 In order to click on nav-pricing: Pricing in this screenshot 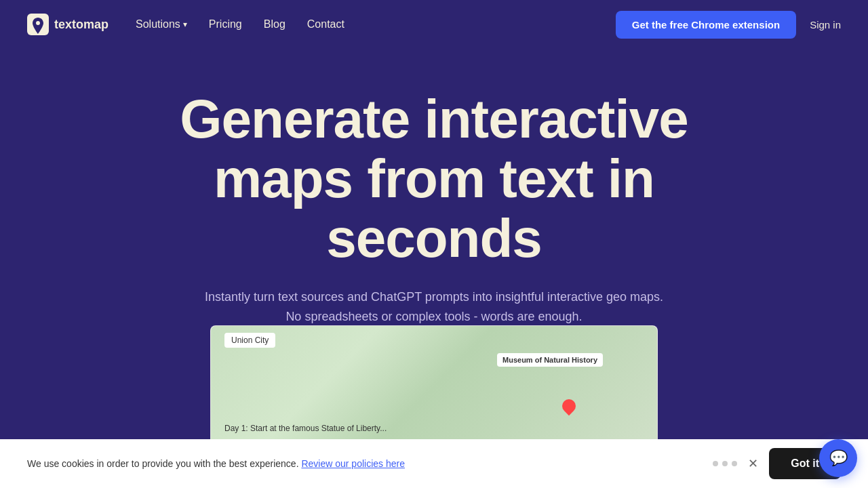, I will do `click(225, 24)`.